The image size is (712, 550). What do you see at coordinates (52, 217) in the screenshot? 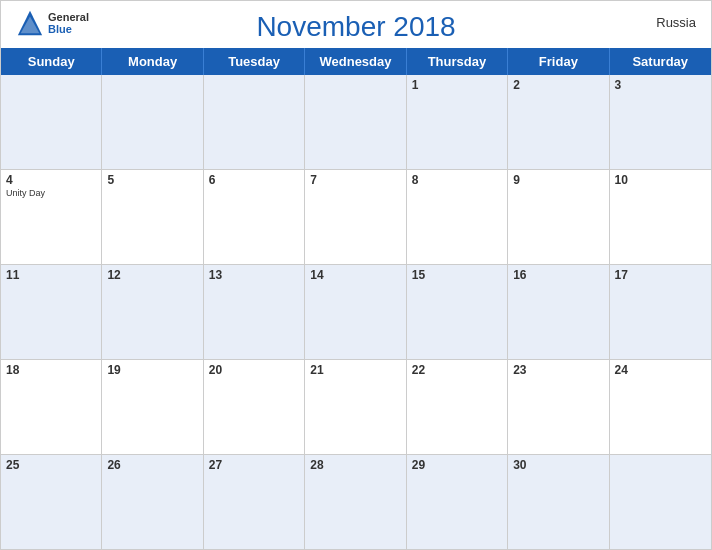
I see `day-cell-w2d1: 4Unity Day` at bounding box center [52, 217].